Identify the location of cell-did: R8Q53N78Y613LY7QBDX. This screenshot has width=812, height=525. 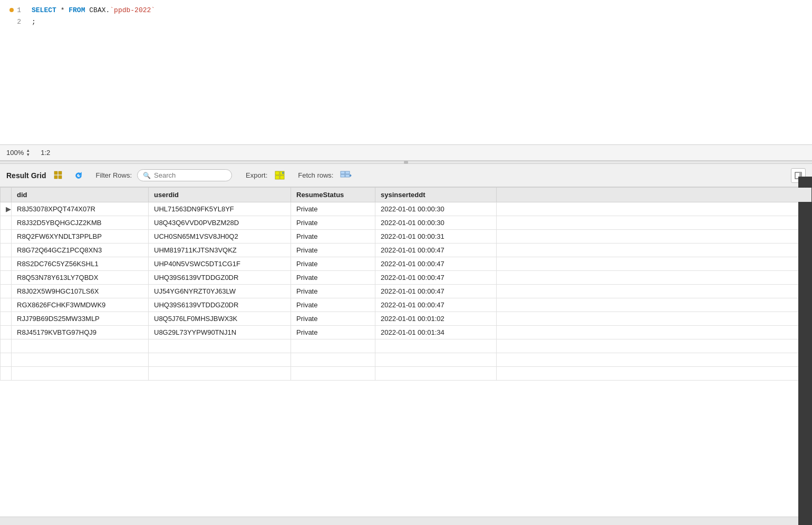
(80, 278).